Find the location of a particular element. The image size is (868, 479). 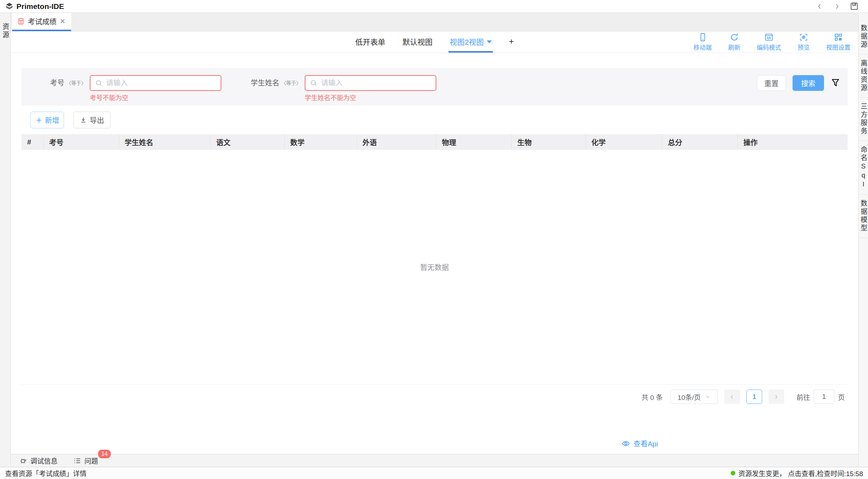

col-total-score: 总分 is located at coordinates (700, 142).